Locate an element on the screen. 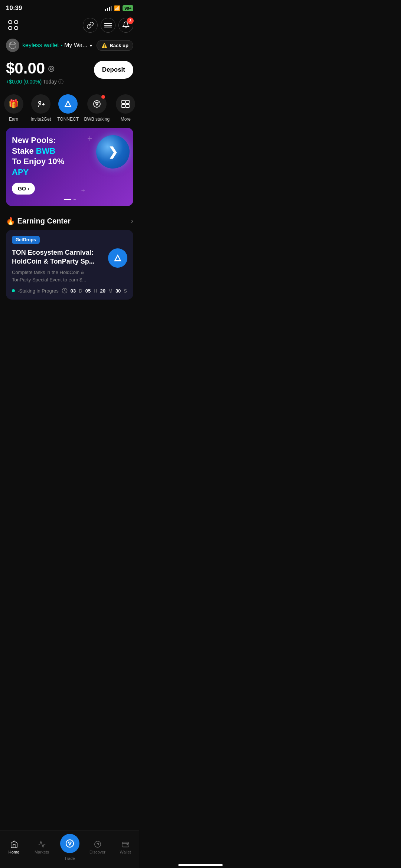 The height and width of the screenshot is (868, 401). menu-button is located at coordinates (108, 25).